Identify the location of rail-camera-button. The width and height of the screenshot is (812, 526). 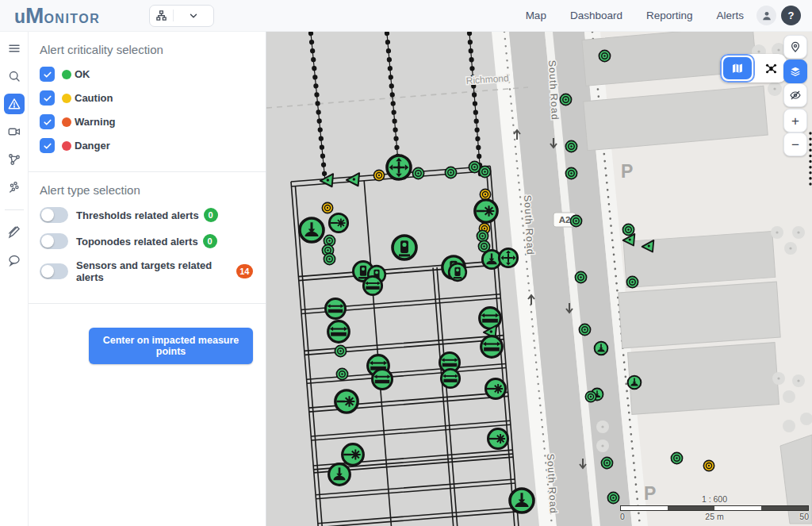
(14, 132).